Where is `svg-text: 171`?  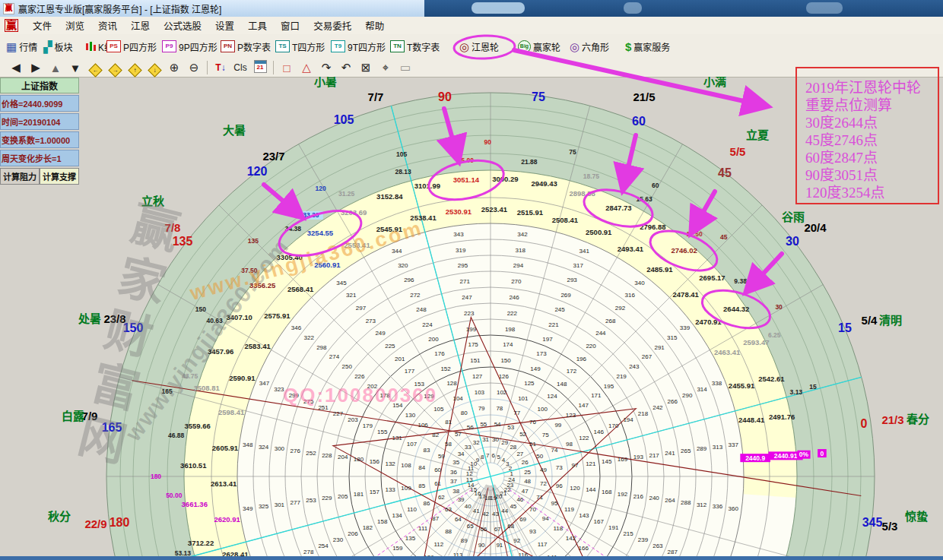 svg-text: 171 is located at coordinates (596, 395).